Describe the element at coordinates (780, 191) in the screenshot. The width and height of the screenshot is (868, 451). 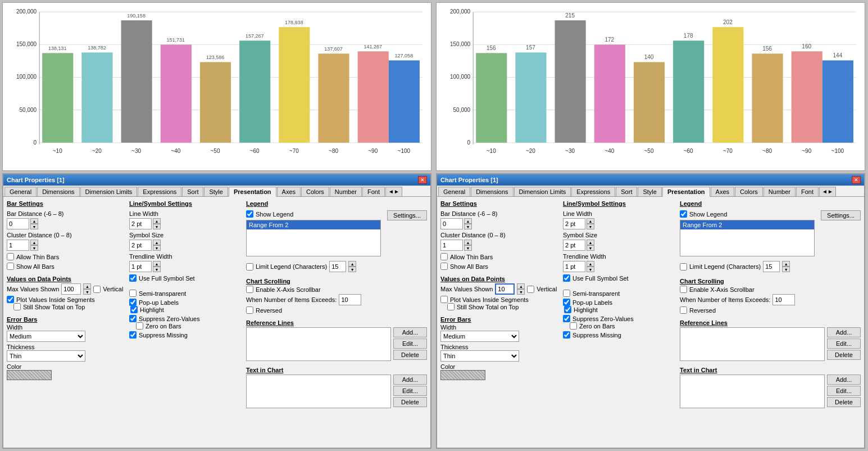
I see `tab-number-right: Number` at that location.